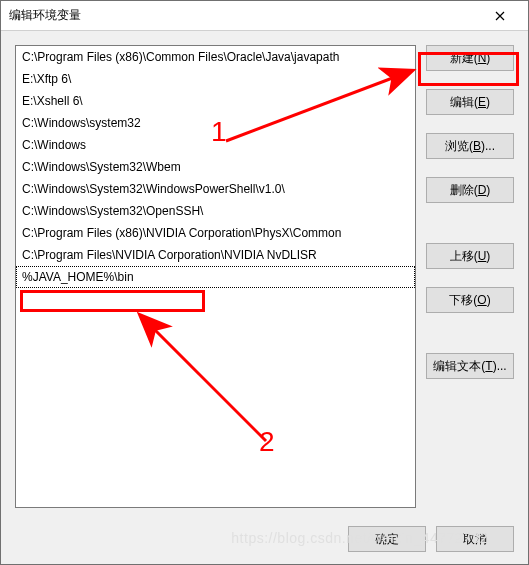 The width and height of the screenshot is (529, 565). Describe the element at coordinates (216, 123) in the screenshot. I see `list-item: C:\Windows\system32` at that location.